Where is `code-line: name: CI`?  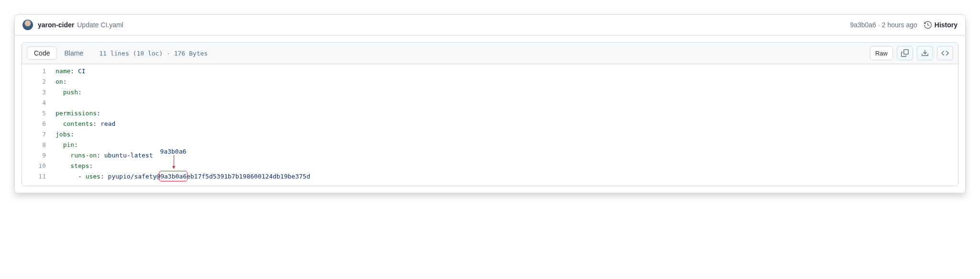
code-line: name: CI is located at coordinates (507, 71).